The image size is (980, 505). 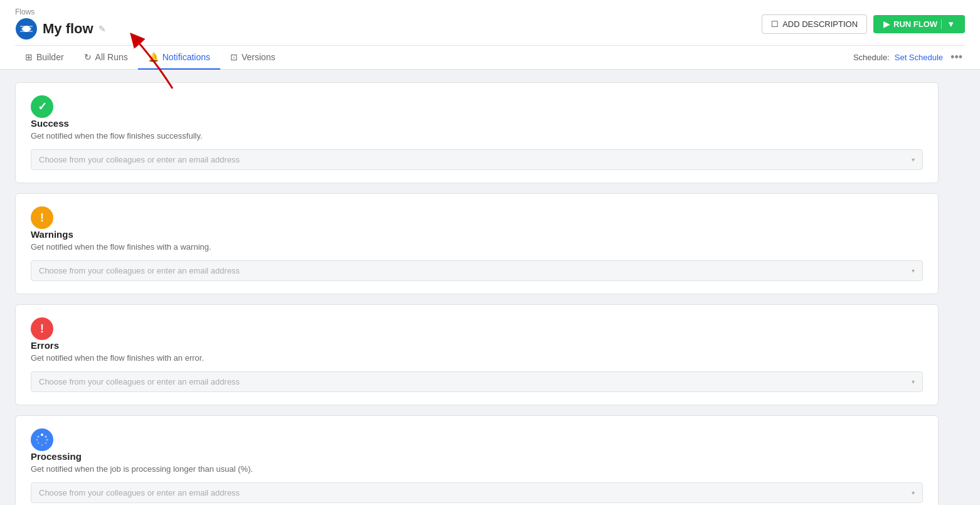 What do you see at coordinates (477, 345) in the screenshot?
I see `errors-title: Errors` at bounding box center [477, 345].